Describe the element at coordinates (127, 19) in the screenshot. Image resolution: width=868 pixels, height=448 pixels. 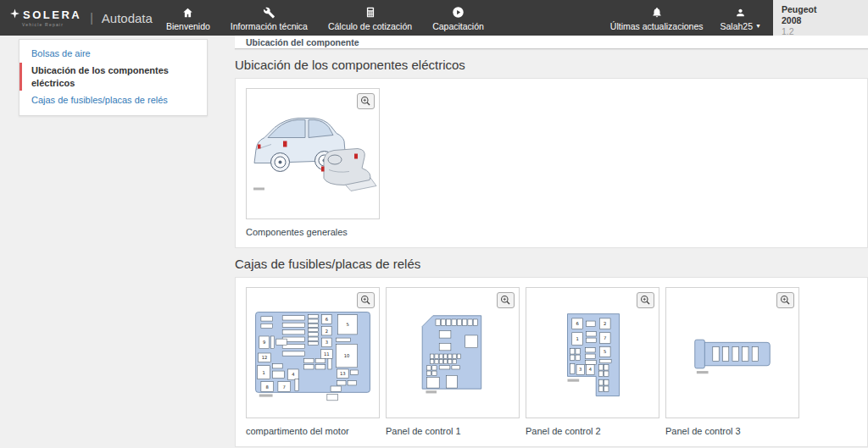
I see `brand-product: Autodata` at that location.